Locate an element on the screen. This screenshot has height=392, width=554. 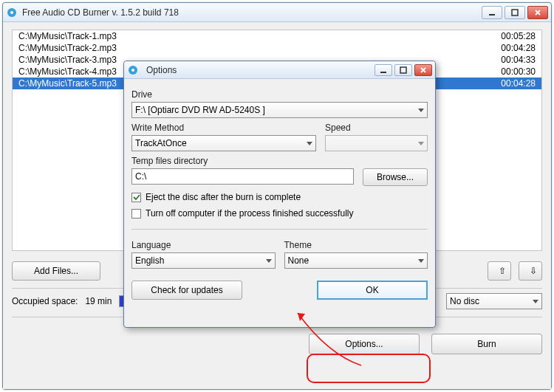
turnoff-checkbox is located at coordinates (136, 214).